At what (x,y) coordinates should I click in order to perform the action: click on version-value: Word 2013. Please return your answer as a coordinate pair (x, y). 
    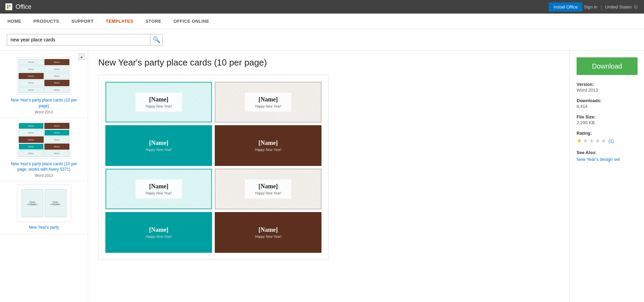
    Looking at the image, I should click on (607, 90).